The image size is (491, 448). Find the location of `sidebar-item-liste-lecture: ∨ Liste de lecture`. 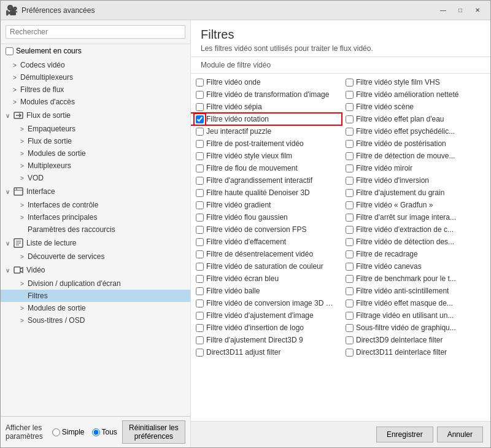

sidebar-item-liste-lecture: ∨ Liste de lecture is located at coordinates (96, 243).